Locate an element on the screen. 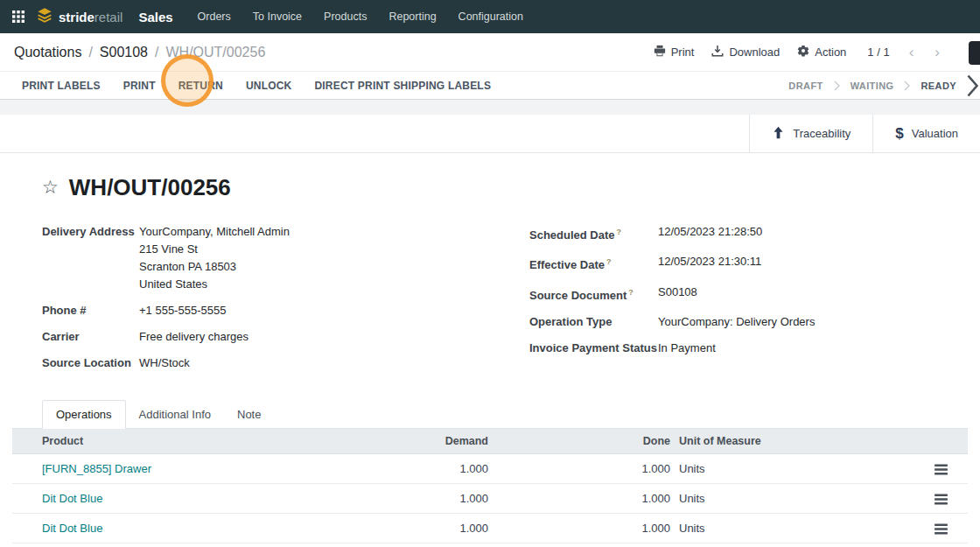 This screenshot has height=547, width=980. effective-date-value: 12/05/2023 21:30:11 is located at coordinates (710, 263).